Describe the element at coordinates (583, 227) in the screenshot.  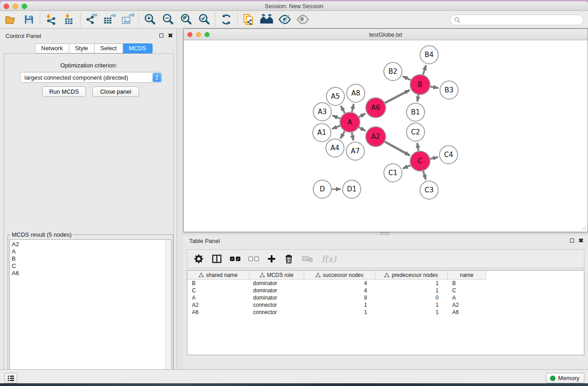
I see `resize-grip-icon` at that location.